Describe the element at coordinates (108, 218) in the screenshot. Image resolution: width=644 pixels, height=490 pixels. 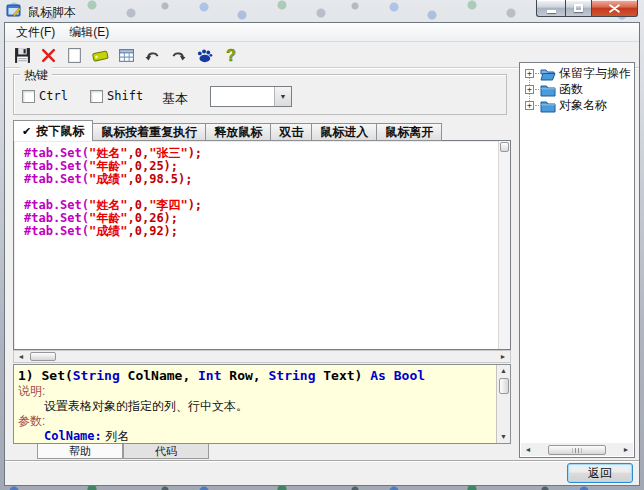
I see `code-token: "年龄"` at that location.